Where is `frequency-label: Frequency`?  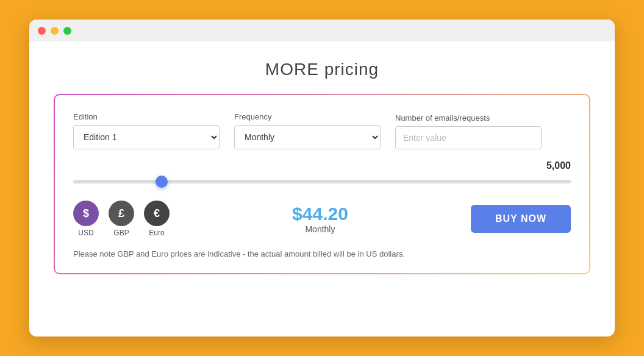 frequency-label: Frequency is located at coordinates (307, 117).